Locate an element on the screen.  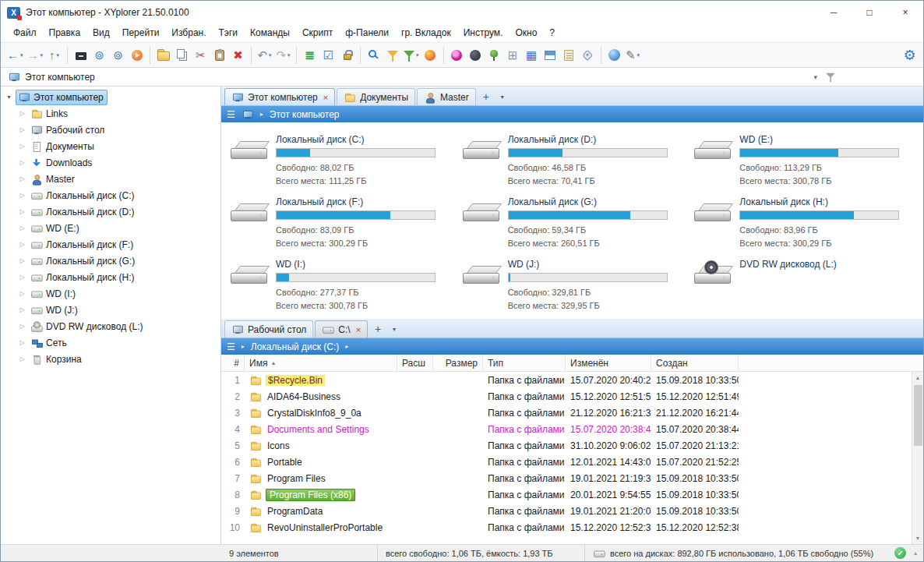
menu-file: Файл is located at coordinates (25, 33).